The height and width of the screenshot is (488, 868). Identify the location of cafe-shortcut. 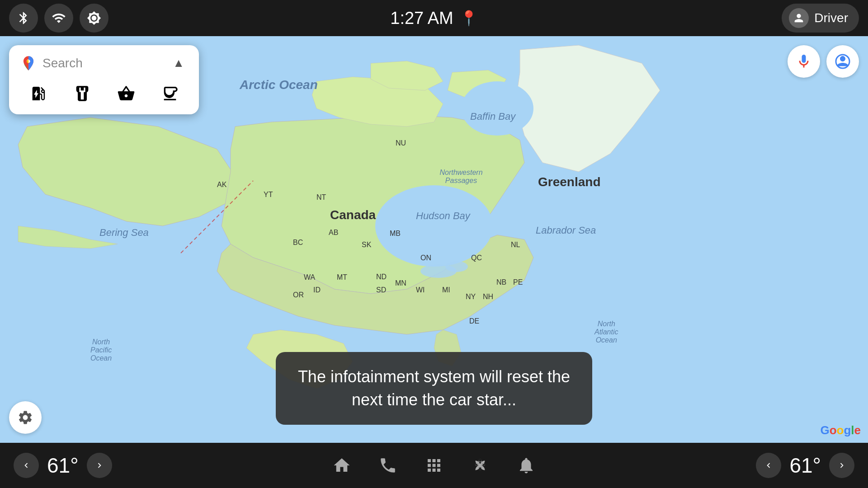
(170, 94).